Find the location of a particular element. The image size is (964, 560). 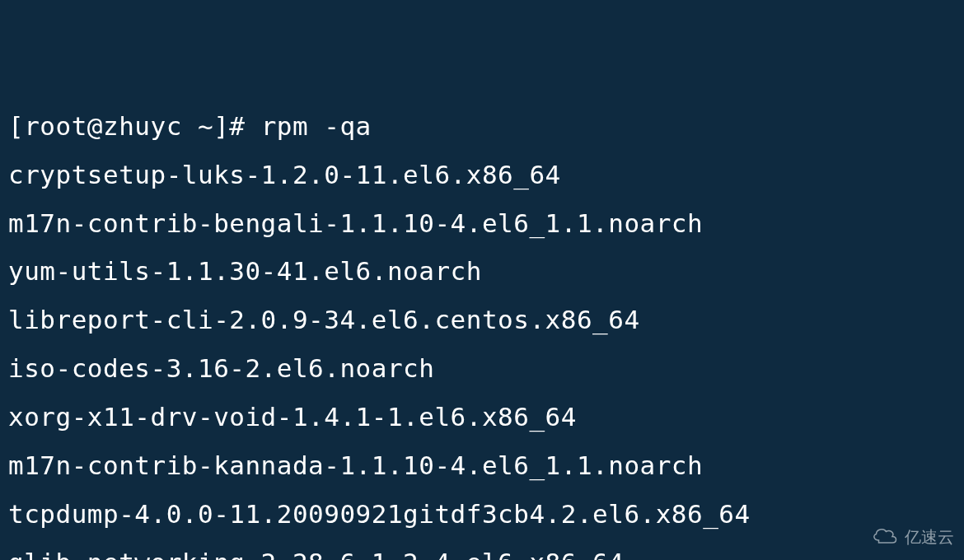

watermark-text: 亿速云 is located at coordinates (929, 537).